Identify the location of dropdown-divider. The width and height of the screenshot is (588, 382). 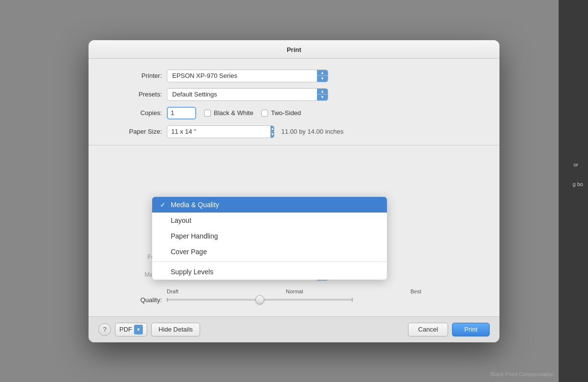
(270, 262).